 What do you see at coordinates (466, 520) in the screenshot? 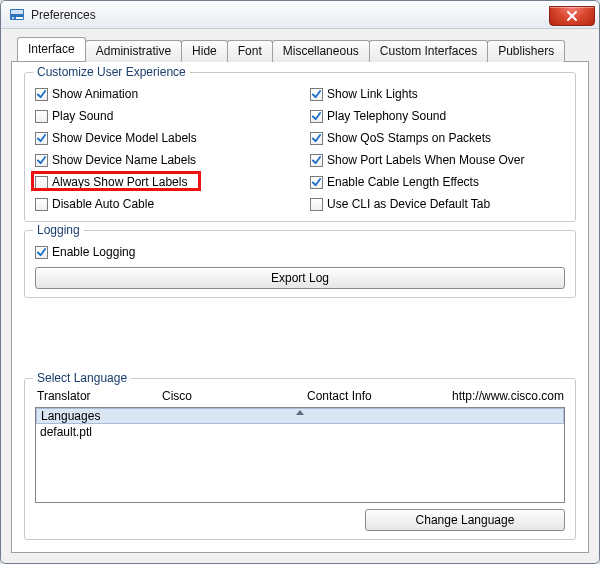
I see `change-language-label: Change Language` at bounding box center [466, 520].